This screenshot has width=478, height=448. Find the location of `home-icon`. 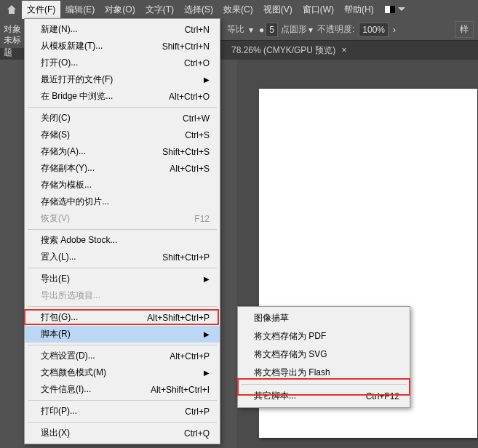

home-icon is located at coordinates (12, 9).